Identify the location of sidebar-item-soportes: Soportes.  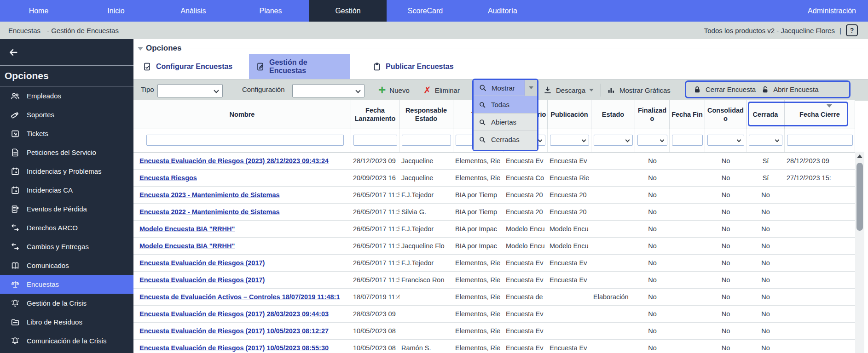
(67, 115).